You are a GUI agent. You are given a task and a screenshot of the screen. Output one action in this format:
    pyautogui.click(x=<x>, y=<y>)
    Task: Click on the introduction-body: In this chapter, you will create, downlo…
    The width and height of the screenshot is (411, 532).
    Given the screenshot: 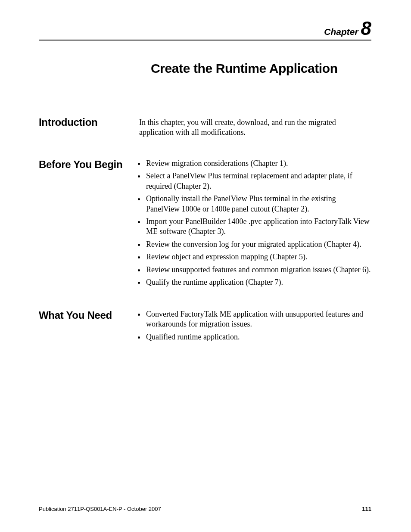 What is the action you would take?
    pyautogui.click(x=255, y=128)
    